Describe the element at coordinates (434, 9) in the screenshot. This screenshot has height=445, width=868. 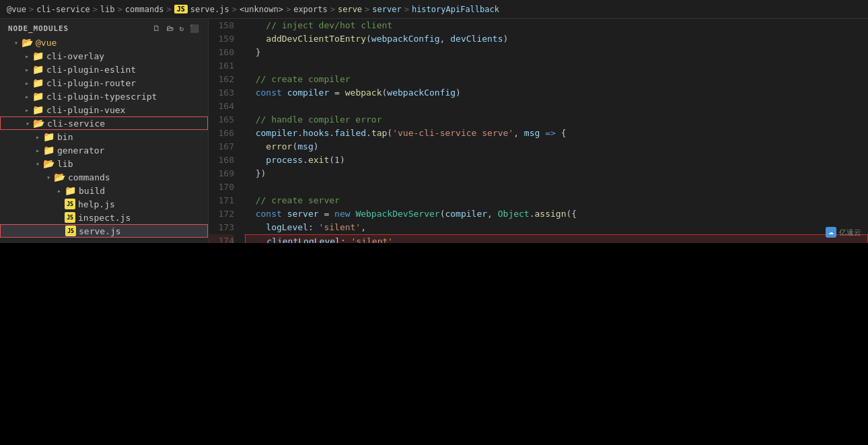
I see `breadcrumb: @vue > cli-service > lib > commands > JS…` at that location.